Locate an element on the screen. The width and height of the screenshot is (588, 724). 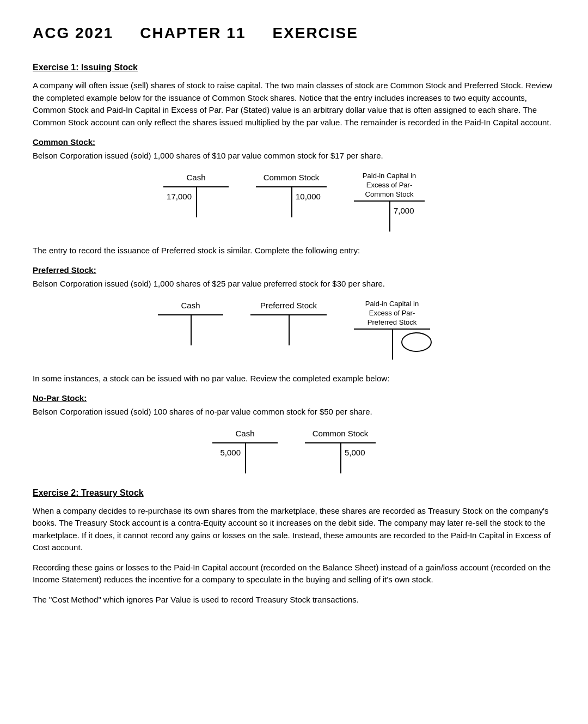
preferred-stock-label: Preferred Stock: is located at coordinates (294, 270).